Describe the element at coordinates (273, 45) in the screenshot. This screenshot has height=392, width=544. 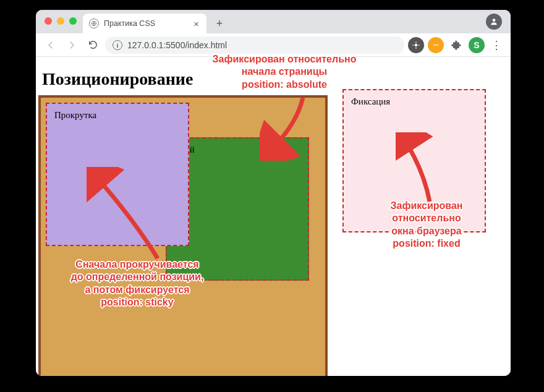
I see `browser-toolbar: i 127.0.0.1:5500/index.html S ⋮` at that location.